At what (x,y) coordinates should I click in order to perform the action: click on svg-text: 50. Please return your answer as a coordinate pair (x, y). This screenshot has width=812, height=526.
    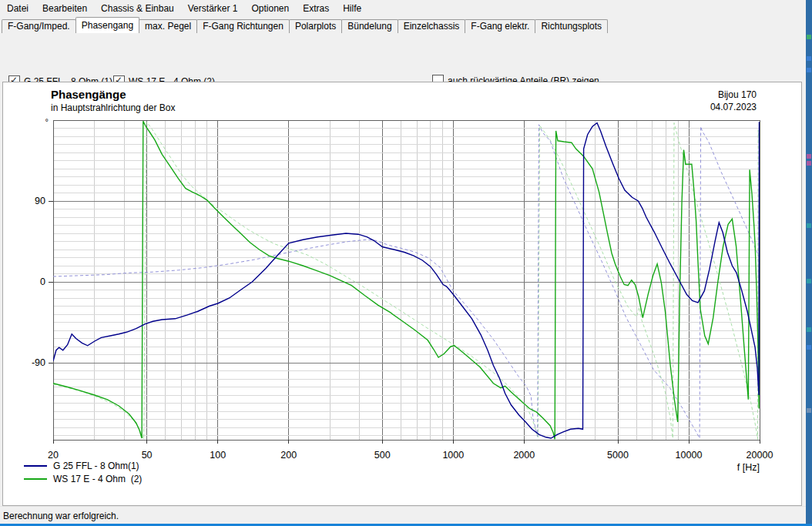
    Looking at the image, I should click on (147, 455).